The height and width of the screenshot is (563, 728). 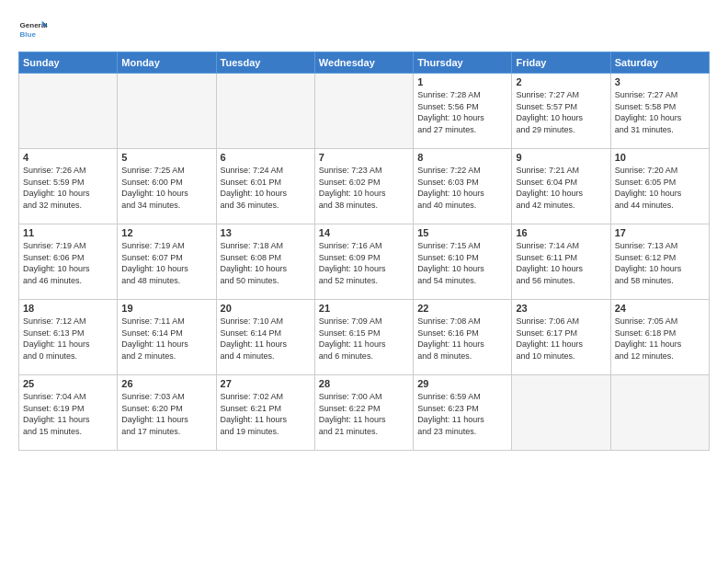 What do you see at coordinates (68, 339) in the screenshot?
I see `day-info: Sunrise: 7:12 AM Sunset: 6:13 PM Dayligh…` at bounding box center [68, 339].